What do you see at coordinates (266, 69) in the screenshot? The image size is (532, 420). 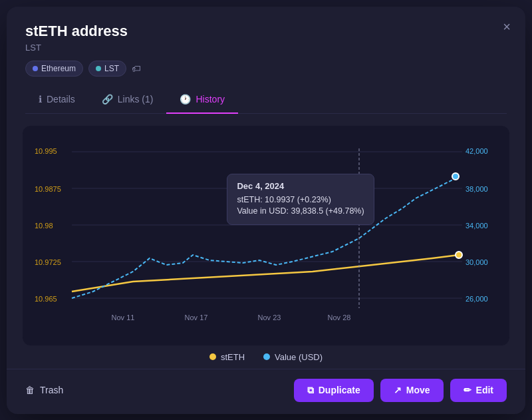 I see `tags-row: Ethereum LST 🏷` at bounding box center [266, 69].